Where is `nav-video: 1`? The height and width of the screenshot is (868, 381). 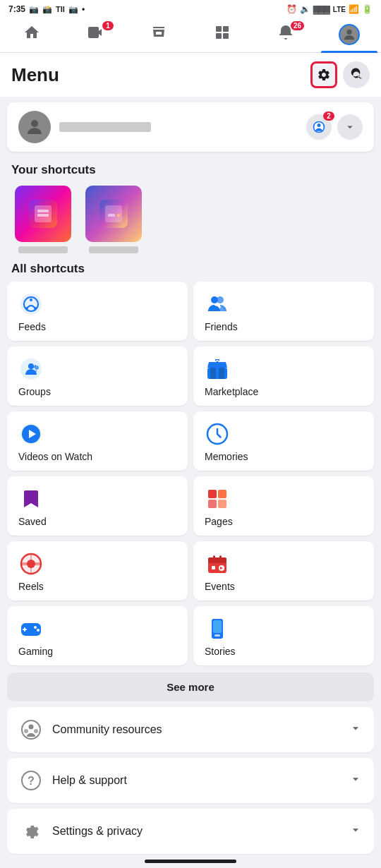
nav-video: 1 is located at coordinates (95, 38).